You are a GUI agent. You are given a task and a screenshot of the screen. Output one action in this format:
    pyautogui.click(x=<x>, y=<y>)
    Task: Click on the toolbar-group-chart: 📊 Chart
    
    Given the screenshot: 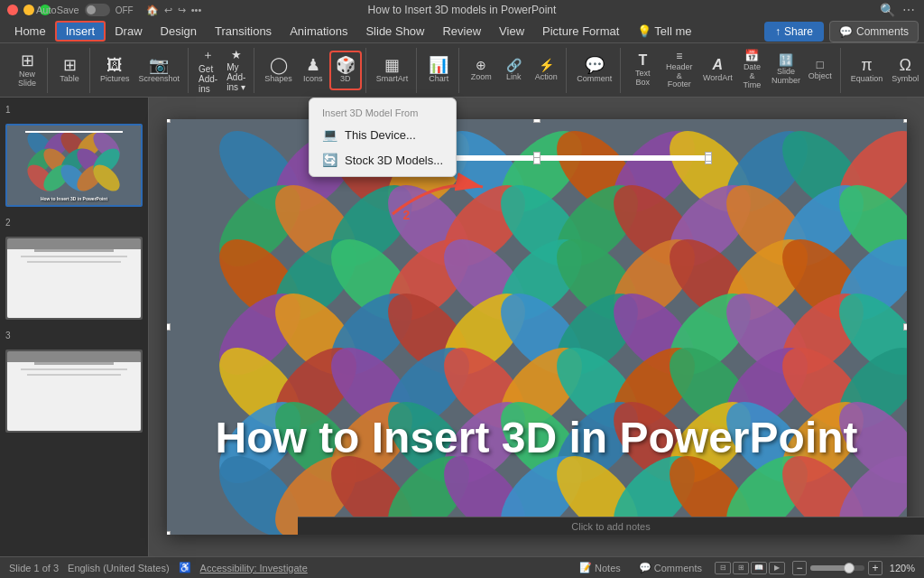 What is the action you would take?
    pyautogui.click(x=439, y=70)
    